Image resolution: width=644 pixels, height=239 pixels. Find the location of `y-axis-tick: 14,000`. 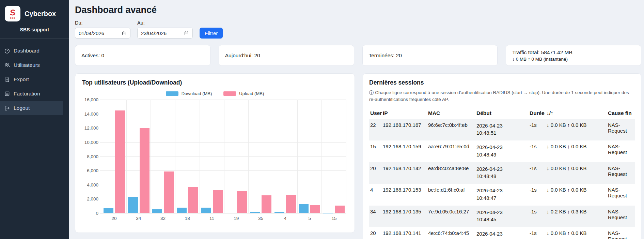

y-axis-tick: 14,000 is located at coordinates (91, 114).